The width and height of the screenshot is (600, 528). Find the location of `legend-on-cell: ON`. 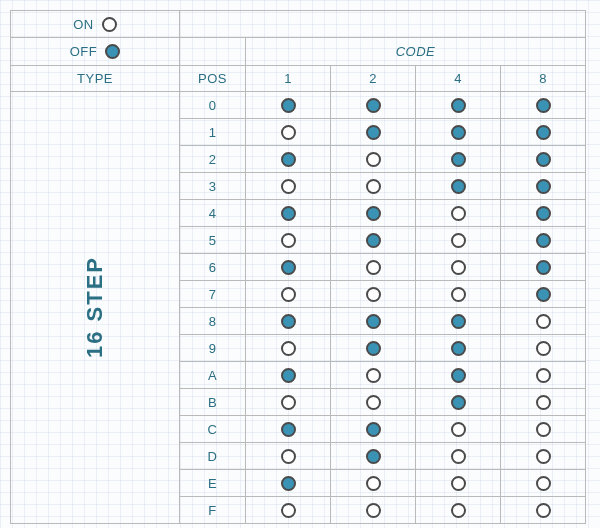

legend-on-cell: ON is located at coordinates (95, 24).